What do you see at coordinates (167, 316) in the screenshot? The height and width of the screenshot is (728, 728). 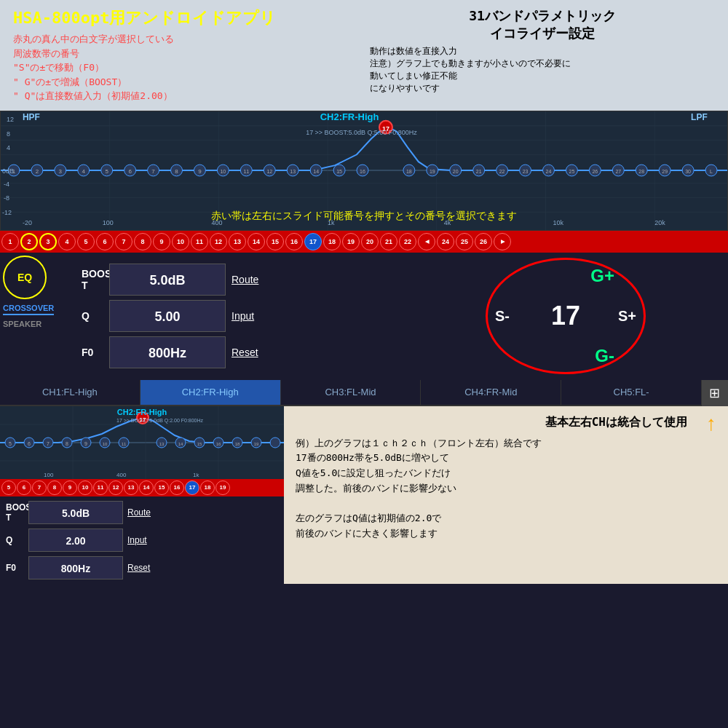 I see `q-value: 5.00` at bounding box center [167, 316].